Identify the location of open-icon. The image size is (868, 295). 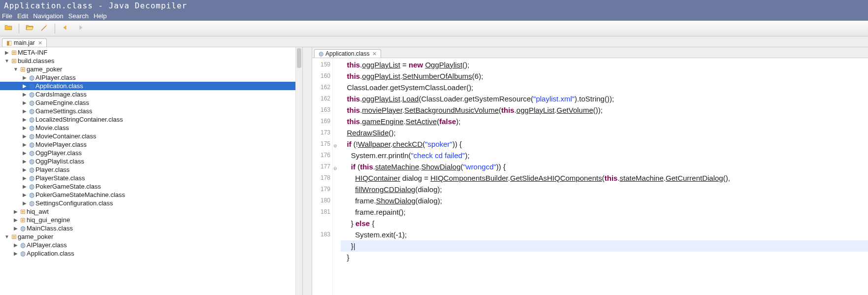
(8, 29).